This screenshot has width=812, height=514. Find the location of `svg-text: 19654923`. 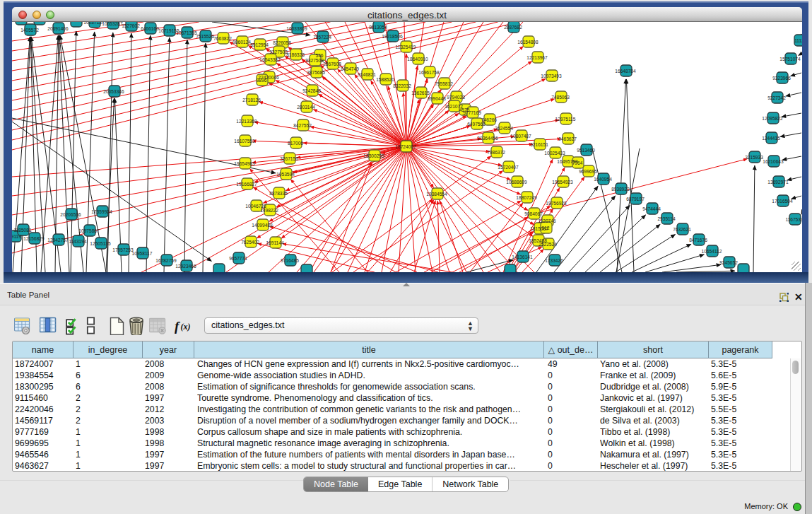

svg-text: 19654923 is located at coordinates (563, 182).